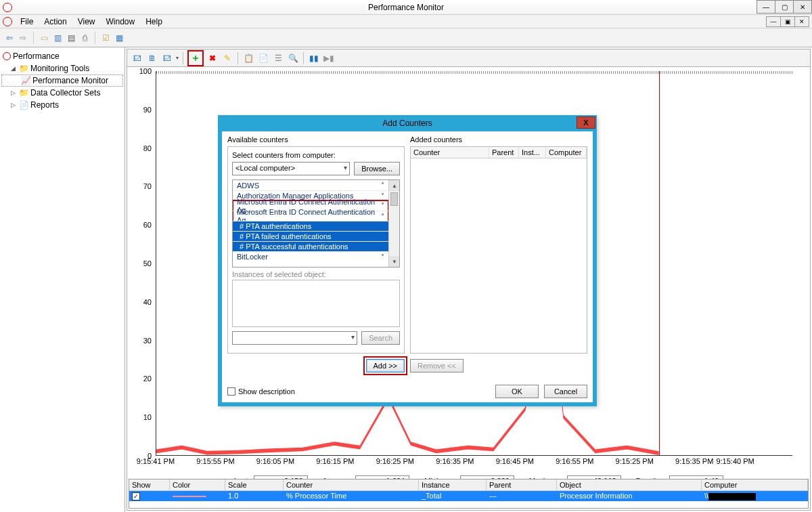 The height and width of the screenshot is (512, 812). I want to click on main-toolbar: ⇦ ⇨ ▭ ▥ ▤ ⎙ ☑ ▦, so click(406, 38).